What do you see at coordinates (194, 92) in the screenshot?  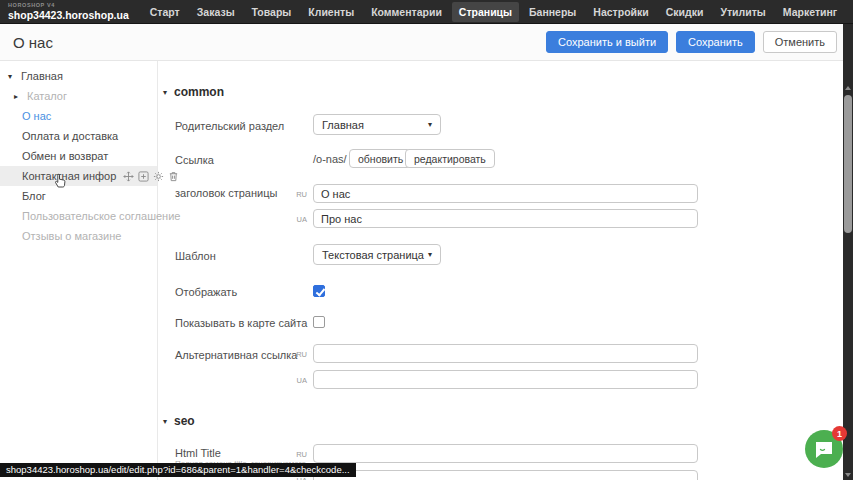 I see `section-common-toggle: ▾ common` at bounding box center [194, 92].